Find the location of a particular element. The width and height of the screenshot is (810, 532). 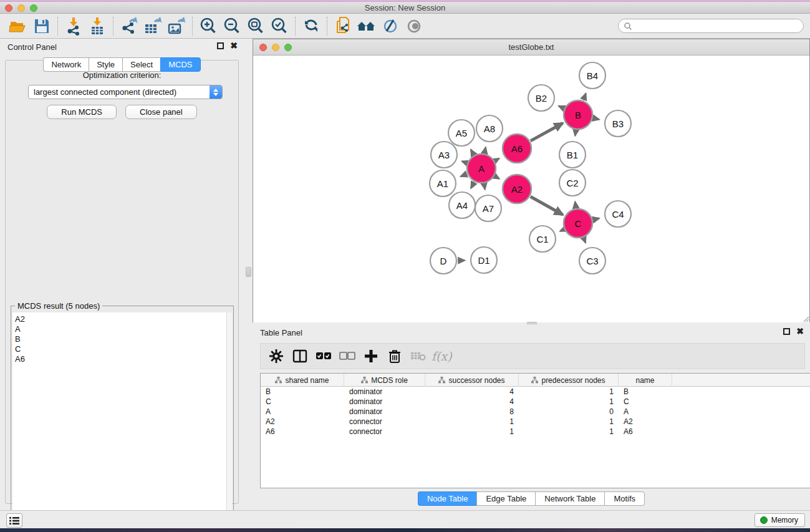

tab-select: Select is located at coordinates (141, 65).